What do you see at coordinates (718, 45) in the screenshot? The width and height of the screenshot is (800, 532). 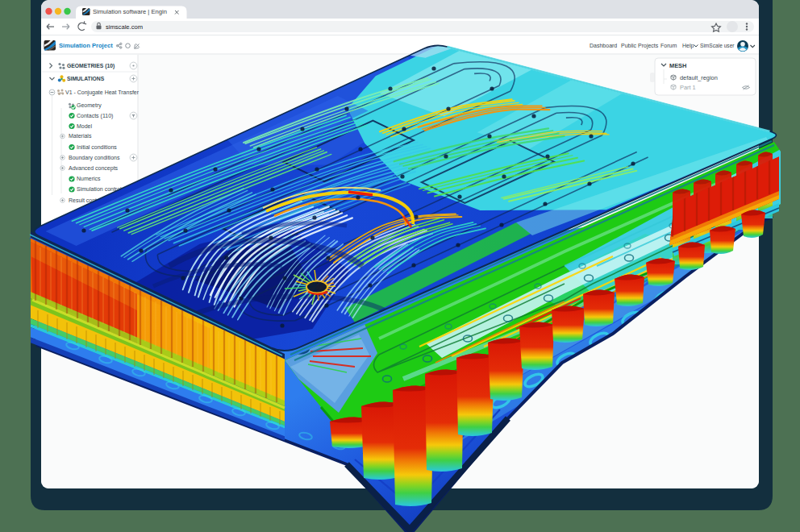 I see `svg-text: SimScale user` at bounding box center [718, 45].